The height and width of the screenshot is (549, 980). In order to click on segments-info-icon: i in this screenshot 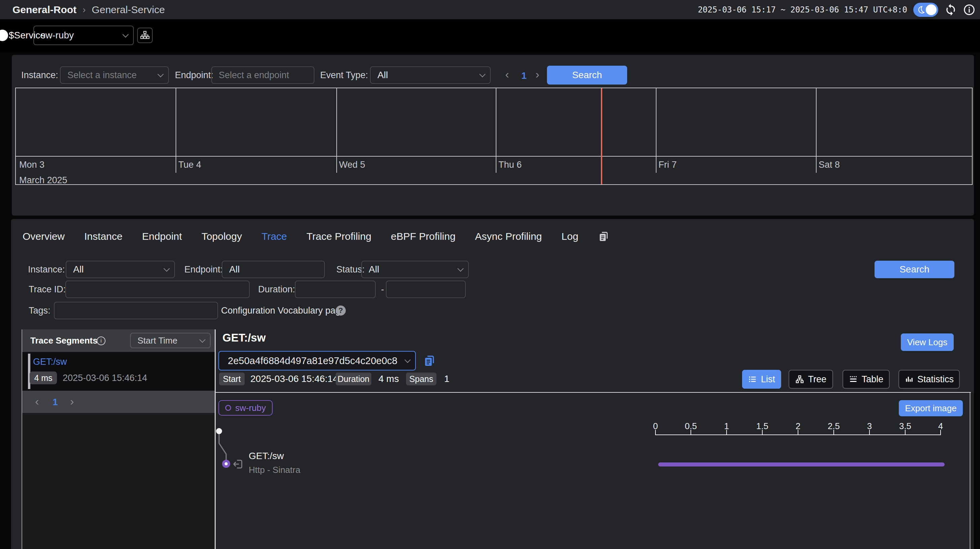, I will do `click(101, 341)`.